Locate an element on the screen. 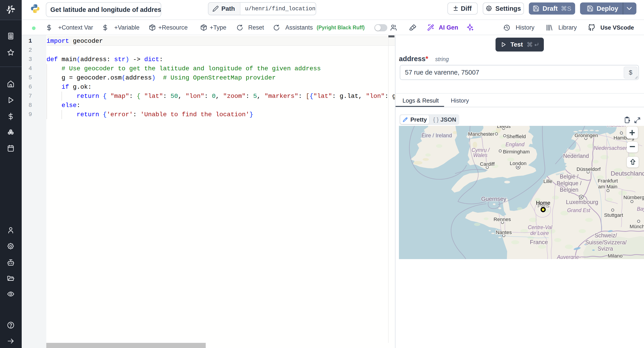 The height and width of the screenshot is (348, 644). svg-text: Guernsey is located at coordinates (494, 199).